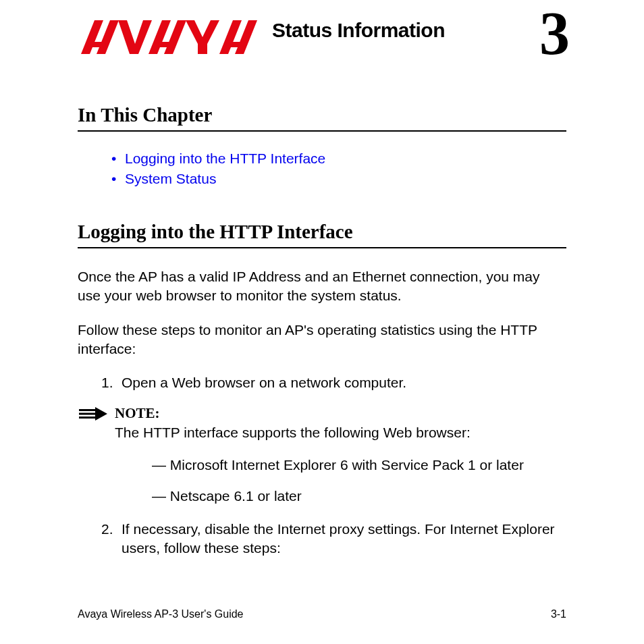  I want to click on chapter-title: Status Information, so click(358, 30).